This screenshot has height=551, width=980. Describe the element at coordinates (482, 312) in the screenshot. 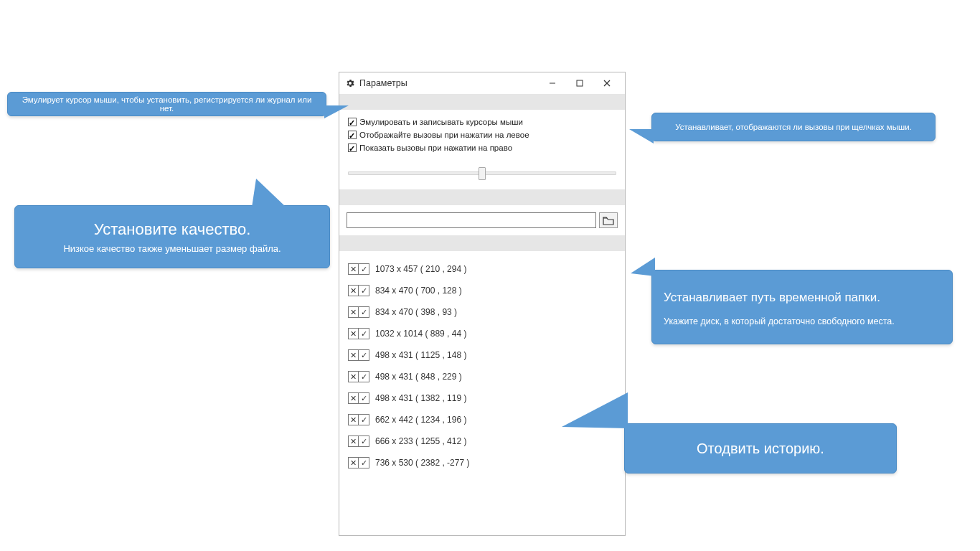

I see `history-row: ✕✓834 x 470 ( 398 , 93 )` at that location.